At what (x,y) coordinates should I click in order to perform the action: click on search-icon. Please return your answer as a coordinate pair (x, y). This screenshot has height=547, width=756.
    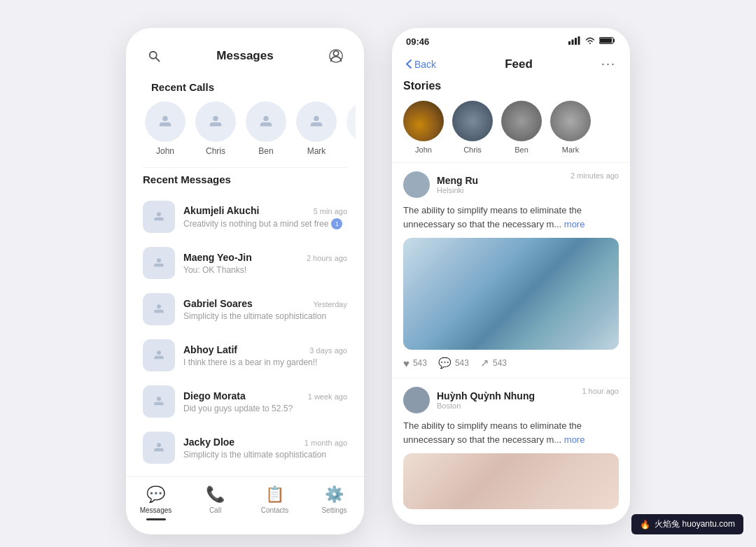
    Looking at the image, I should click on (154, 56).